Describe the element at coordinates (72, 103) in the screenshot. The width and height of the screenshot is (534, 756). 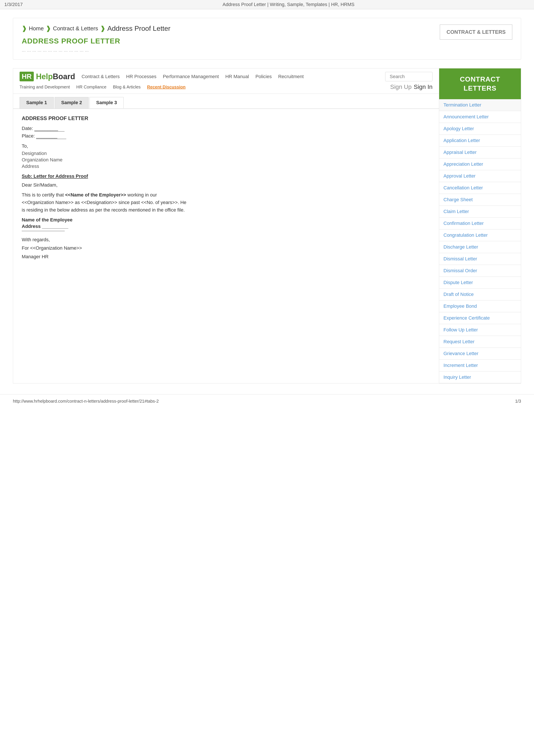
I see `tab-sample-2: Sample 2` at that location.